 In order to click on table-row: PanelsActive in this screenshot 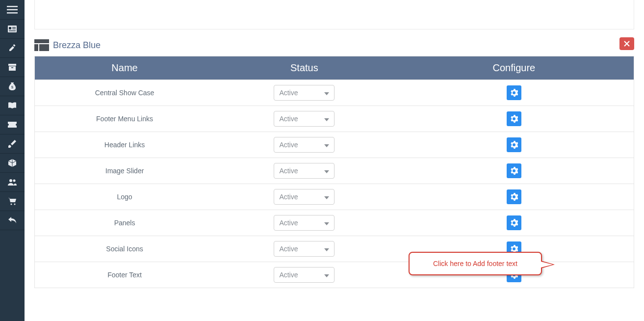, I will do `click(335, 223)`.